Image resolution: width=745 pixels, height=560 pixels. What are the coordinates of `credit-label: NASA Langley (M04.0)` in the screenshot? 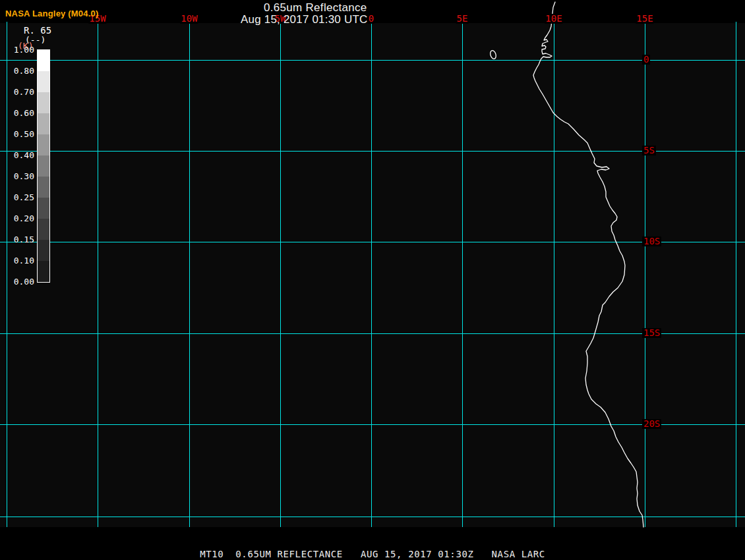 It's located at (52, 13).